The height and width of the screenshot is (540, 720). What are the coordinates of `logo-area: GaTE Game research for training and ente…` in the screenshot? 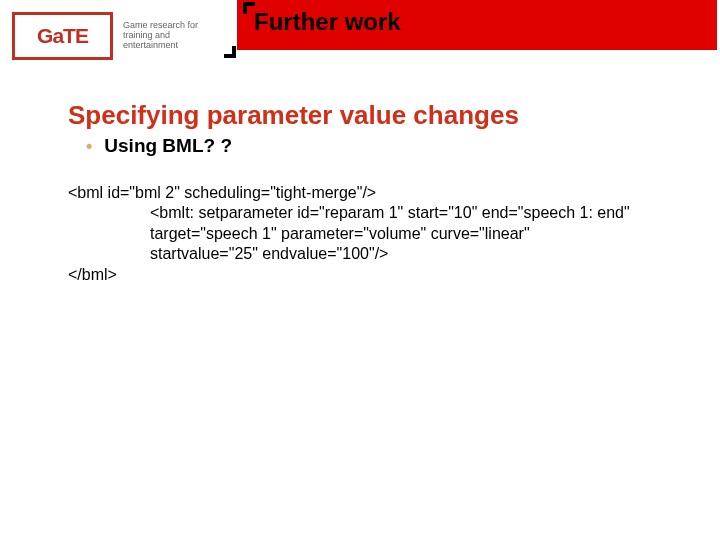 It's located at (108, 36).